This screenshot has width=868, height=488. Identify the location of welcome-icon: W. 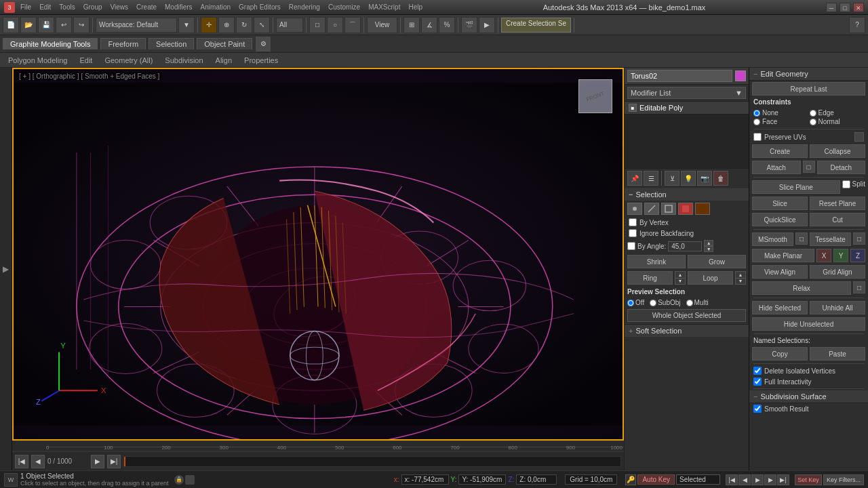
(11, 480).